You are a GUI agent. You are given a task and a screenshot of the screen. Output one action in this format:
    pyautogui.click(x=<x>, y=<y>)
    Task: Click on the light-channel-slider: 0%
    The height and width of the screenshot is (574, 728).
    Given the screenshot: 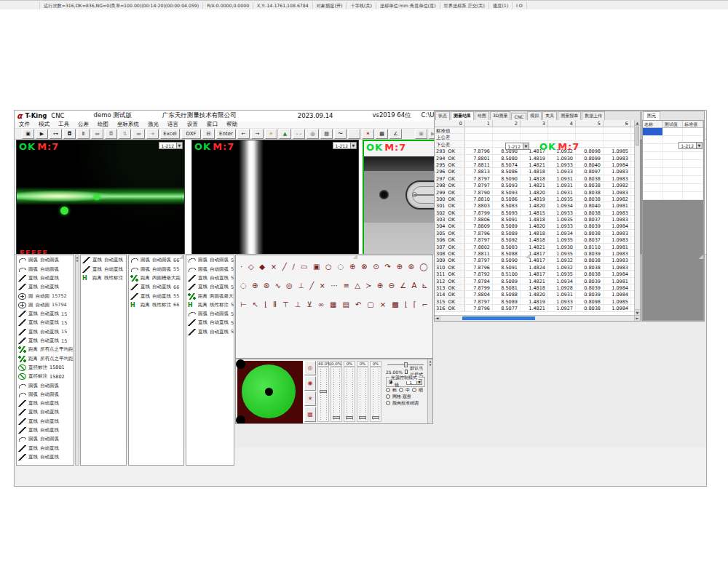 What is the action you would take?
    pyautogui.click(x=376, y=391)
    